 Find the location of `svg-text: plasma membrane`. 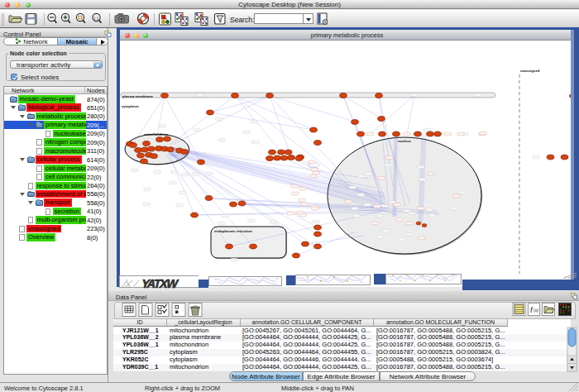

svg-text: plasma membrane is located at coordinates (137, 96).